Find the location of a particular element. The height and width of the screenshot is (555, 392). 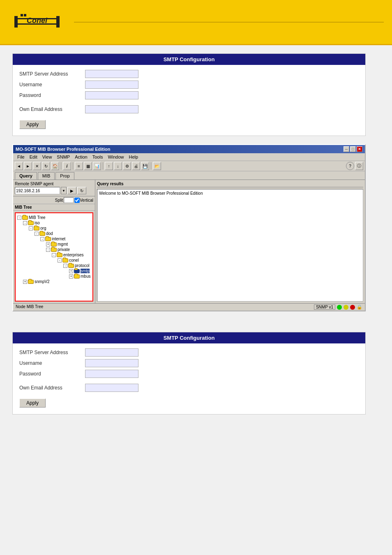

expand-mbus: + is located at coordinates (71, 276).